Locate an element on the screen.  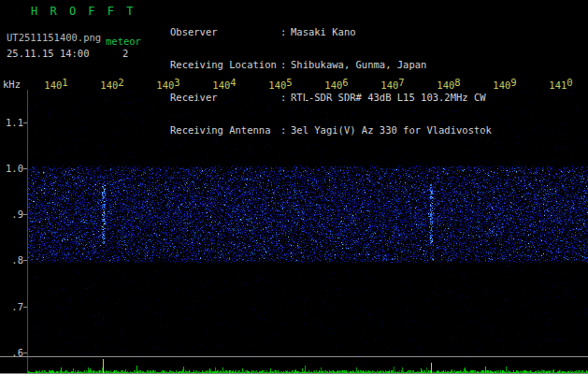
info-value: Shibukawa, Gunma, Japan is located at coordinates (359, 65).